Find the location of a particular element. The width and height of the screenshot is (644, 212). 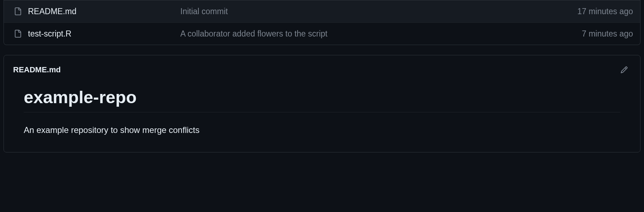

file-name-link: README.md is located at coordinates (104, 11).